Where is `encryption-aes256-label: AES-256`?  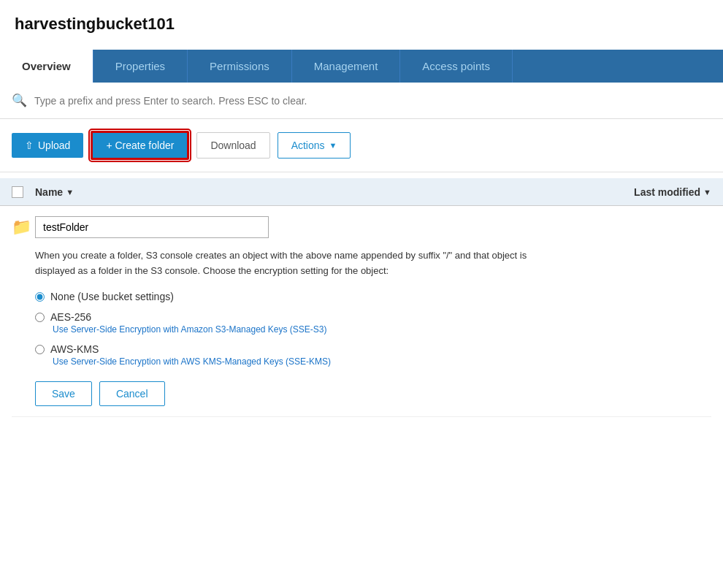
encryption-aes256-label: AES-256 is located at coordinates (71, 317).